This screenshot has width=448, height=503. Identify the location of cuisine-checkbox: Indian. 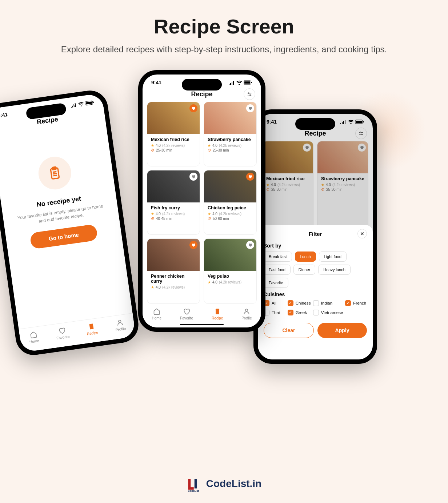
(328, 303).